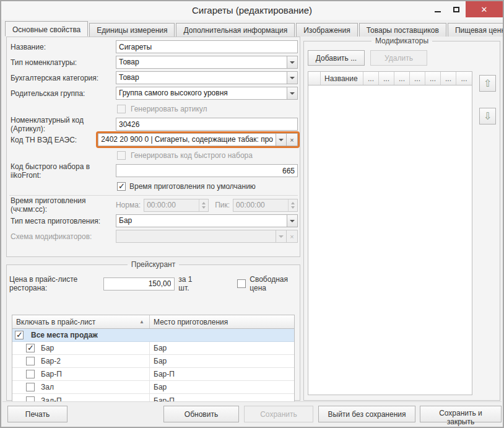 The height and width of the screenshot is (428, 504). Describe the element at coordinates (222, 205) in the screenshot. I see `cook-time-peak-label: Пик:` at that location.